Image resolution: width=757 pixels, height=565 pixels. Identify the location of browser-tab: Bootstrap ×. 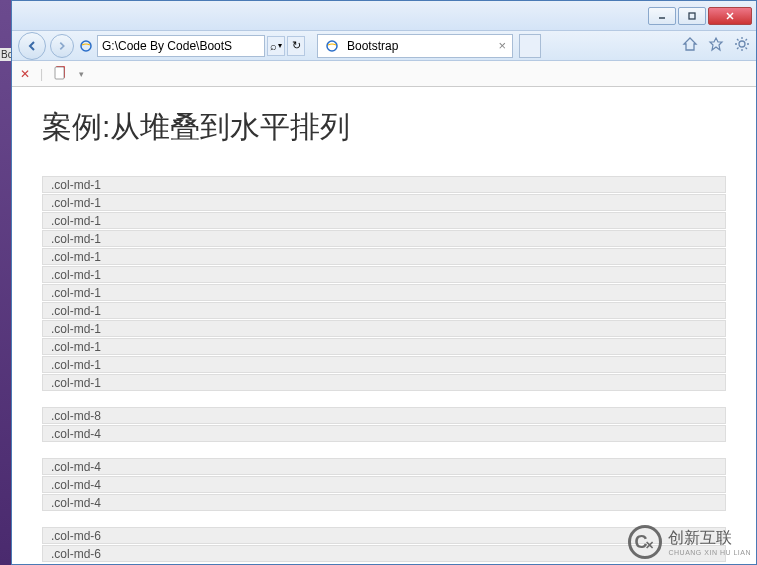
(415, 46).